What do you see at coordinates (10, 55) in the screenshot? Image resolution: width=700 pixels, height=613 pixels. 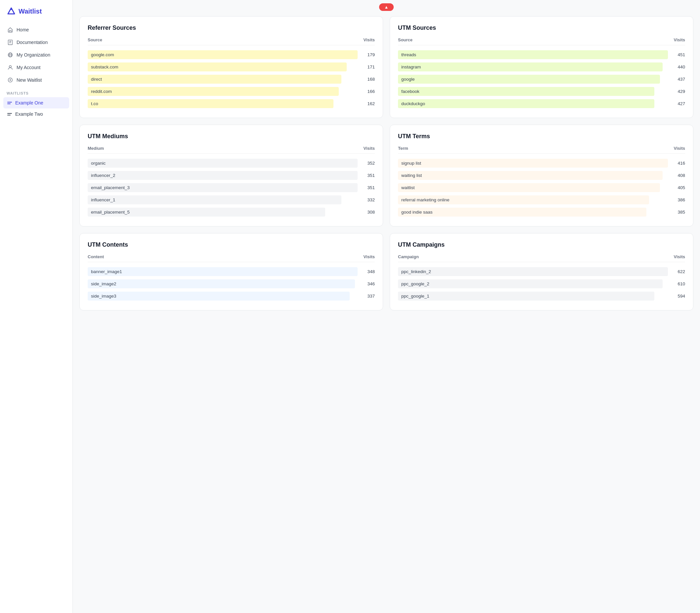 I see `globe-icon` at bounding box center [10, 55].